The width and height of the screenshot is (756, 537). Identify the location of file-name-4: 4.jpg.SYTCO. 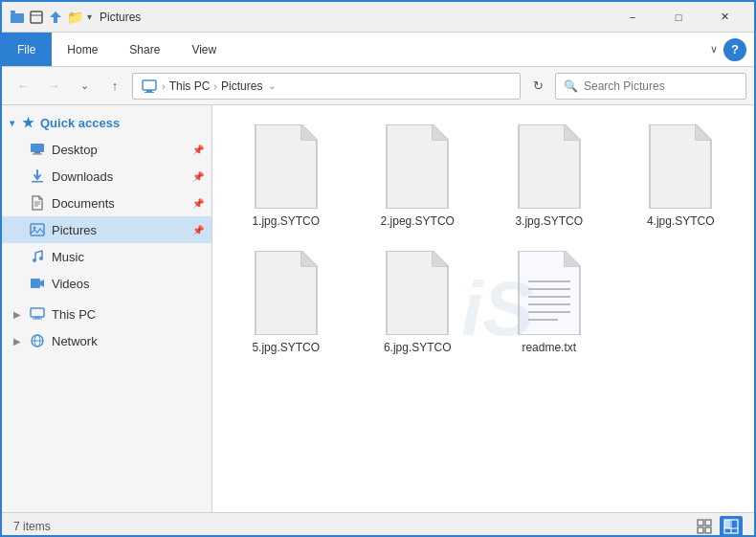
(681, 221).